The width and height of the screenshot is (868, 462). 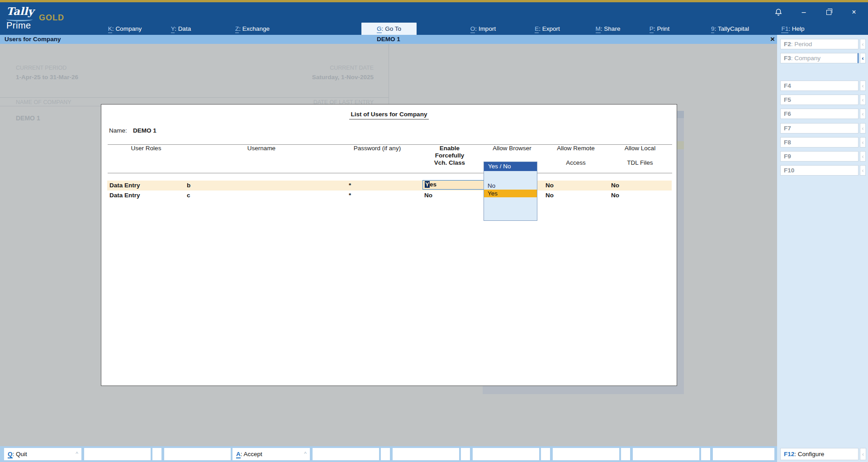 I want to click on cell-username: c, so click(x=189, y=195).